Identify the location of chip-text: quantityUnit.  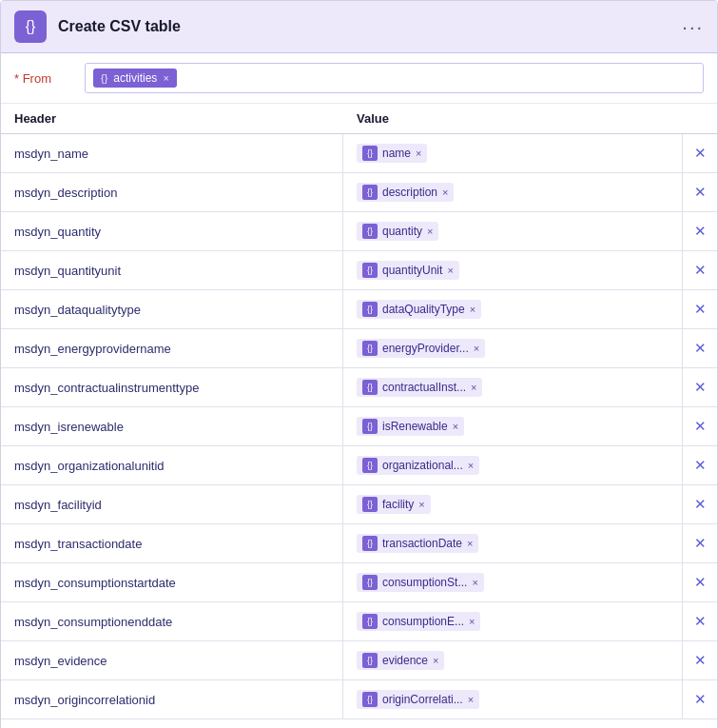
(413, 270).